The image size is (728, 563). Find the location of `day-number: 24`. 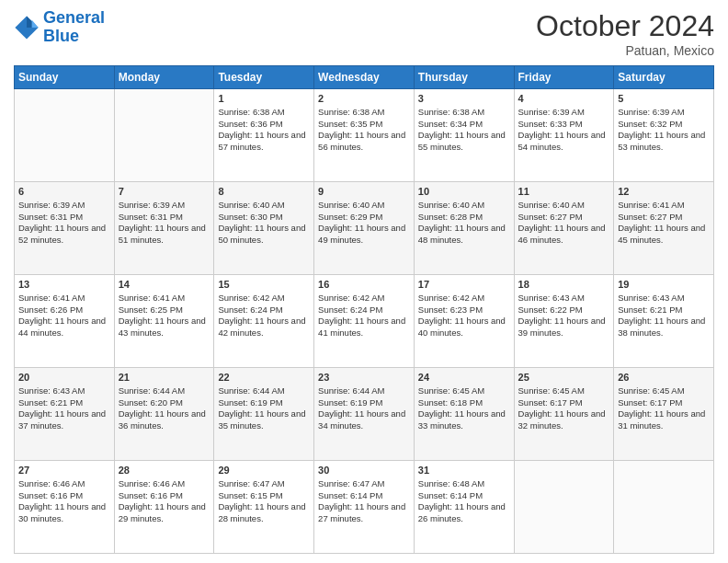

day-number: 24 is located at coordinates (464, 377).